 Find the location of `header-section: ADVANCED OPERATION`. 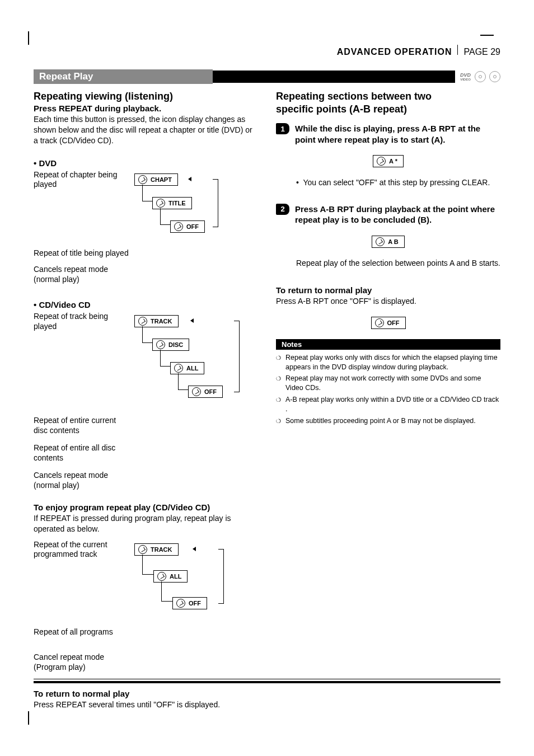

header-section: ADVANCED OPERATION is located at coordinates (395, 52).